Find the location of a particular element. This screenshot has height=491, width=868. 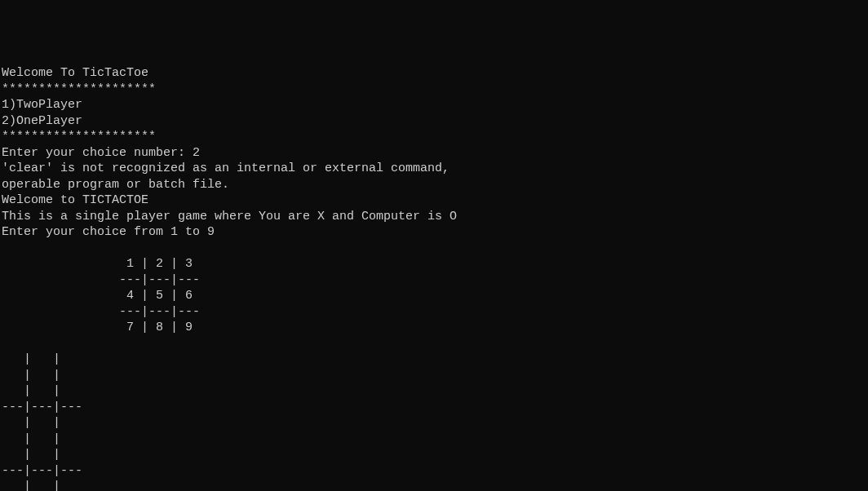

error-line-2: operable program or batch file. is located at coordinates (435, 185).